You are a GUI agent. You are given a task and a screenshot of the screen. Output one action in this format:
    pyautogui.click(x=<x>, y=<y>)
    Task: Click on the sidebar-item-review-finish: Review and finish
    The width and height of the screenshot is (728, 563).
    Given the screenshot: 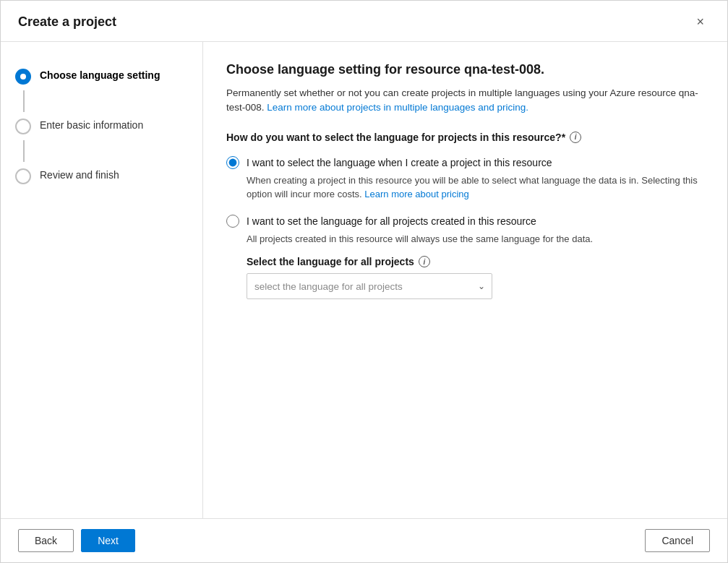 What is the action you would take?
    pyautogui.click(x=101, y=176)
    